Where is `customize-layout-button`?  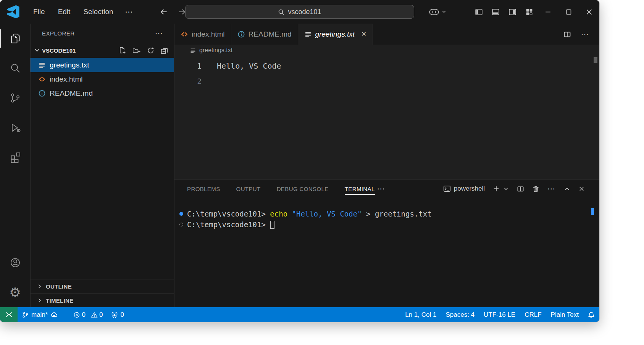 customize-layout-button is located at coordinates (529, 12).